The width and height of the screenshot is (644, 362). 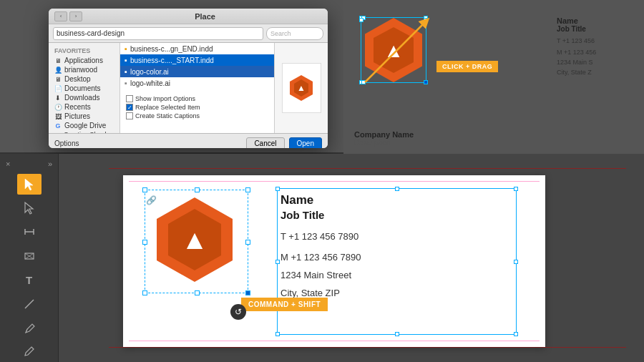 What do you see at coordinates (29, 280) in the screenshot?
I see `type-tool-button: T` at bounding box center [29, 280].